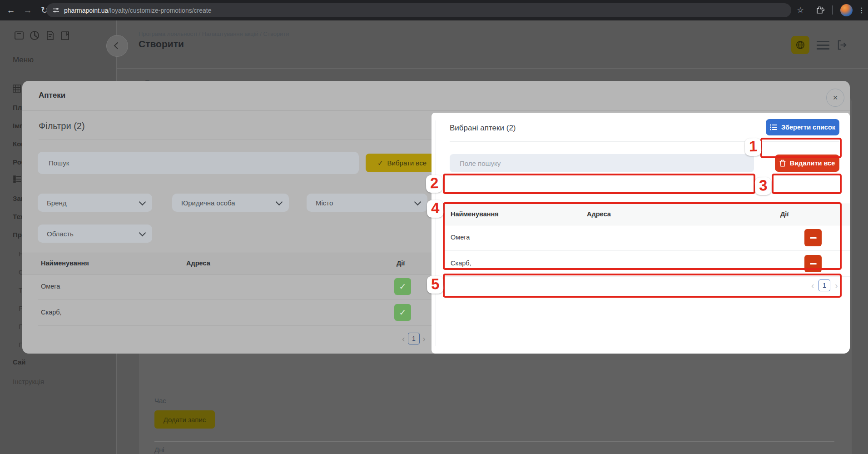 The height and width of the screenshot is (454, 868). What do you see at coordinates (753, 147) in the screenshot?
I see `annotation-number-1: 1` at bounding box center [753, 147].